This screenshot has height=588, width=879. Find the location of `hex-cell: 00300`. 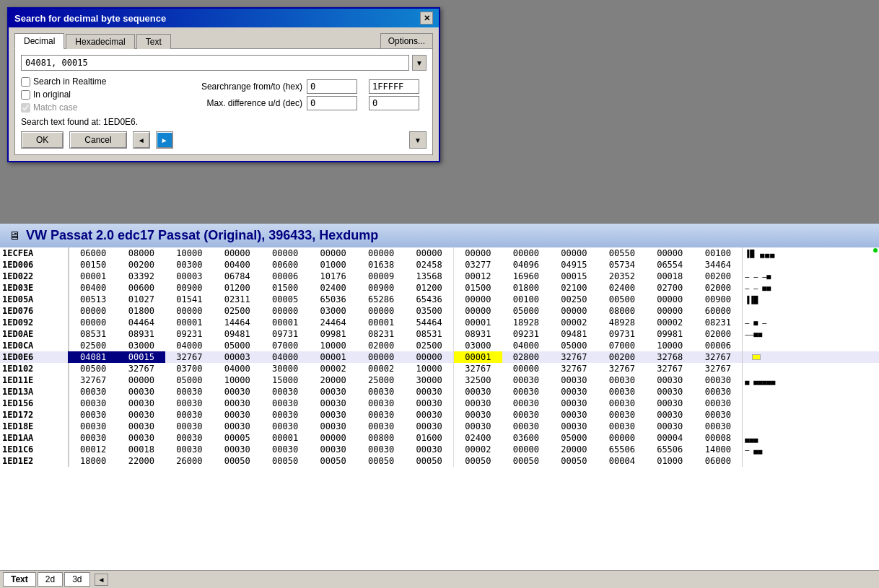

hex-cell: 00300 is located at coordinates (189, 265).